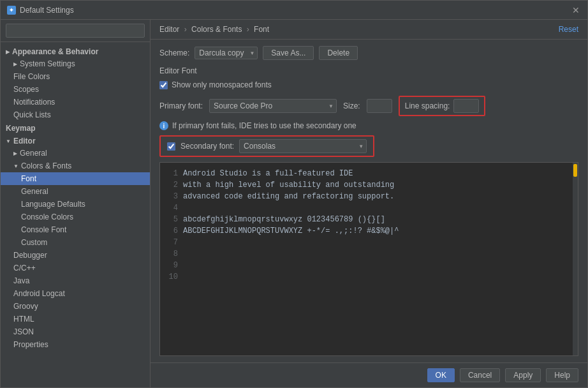  What do you see at coordinates (186, 29) in the screenshot?
I see `breadcrumb-sep1: ›` at bounding box center [186, 29].